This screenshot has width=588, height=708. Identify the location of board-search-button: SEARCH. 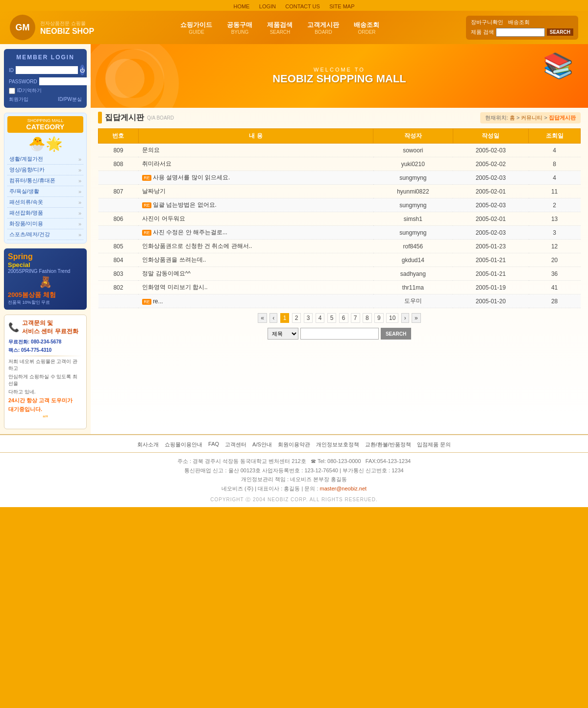
(396, 334).